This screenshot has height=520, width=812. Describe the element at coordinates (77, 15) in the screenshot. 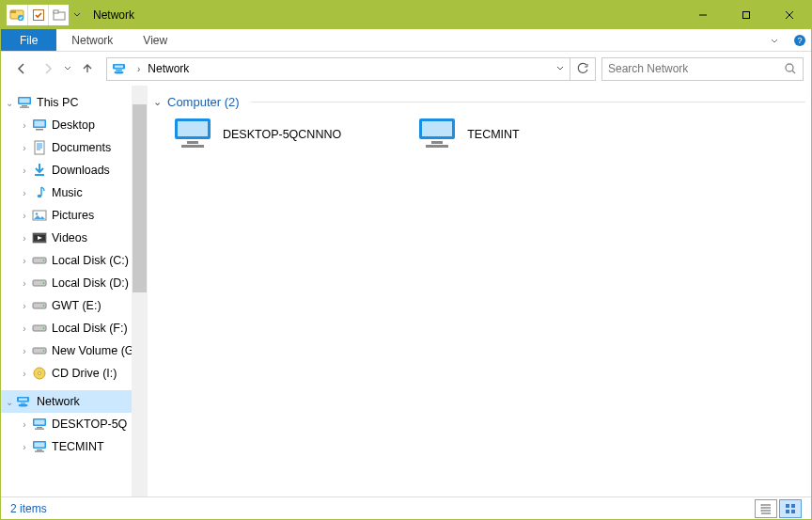

I see `qat-customize-button` at that location.